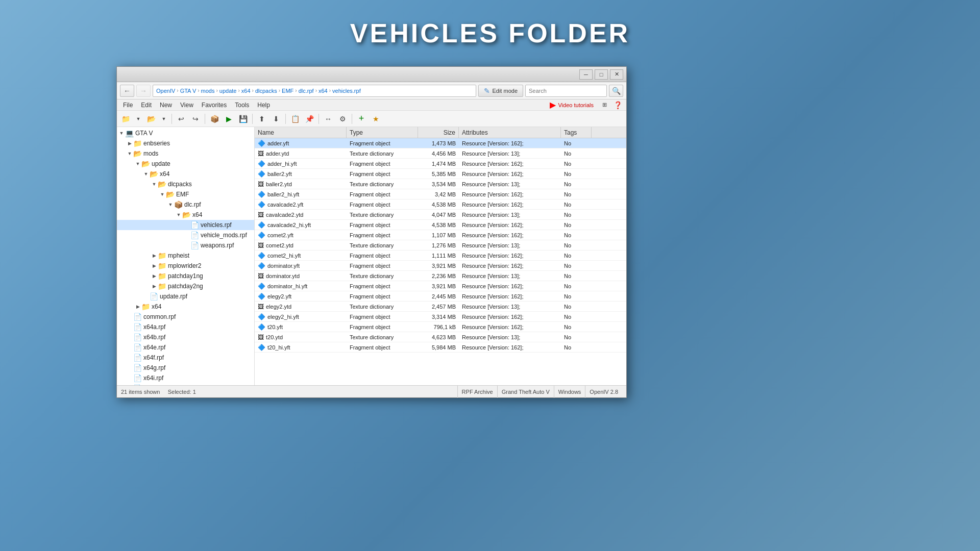  I want to click on file-row: 🔷 t20_hi.yft Fragment object 5,984 MB Re…, so click(440, 347).